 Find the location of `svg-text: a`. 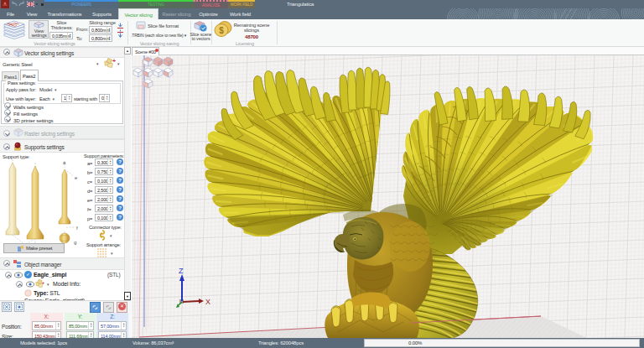

svg-text: a is located at coordinates (65, 163).